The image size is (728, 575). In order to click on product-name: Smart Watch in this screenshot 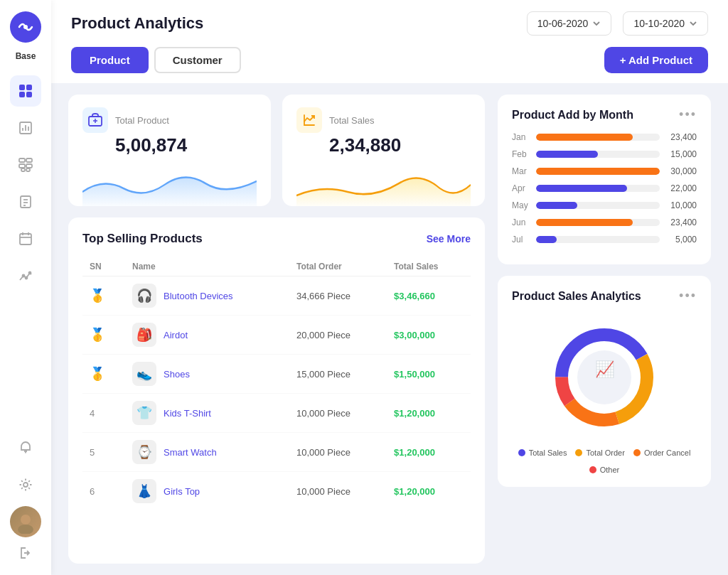, I will do `click(191, 452)`.